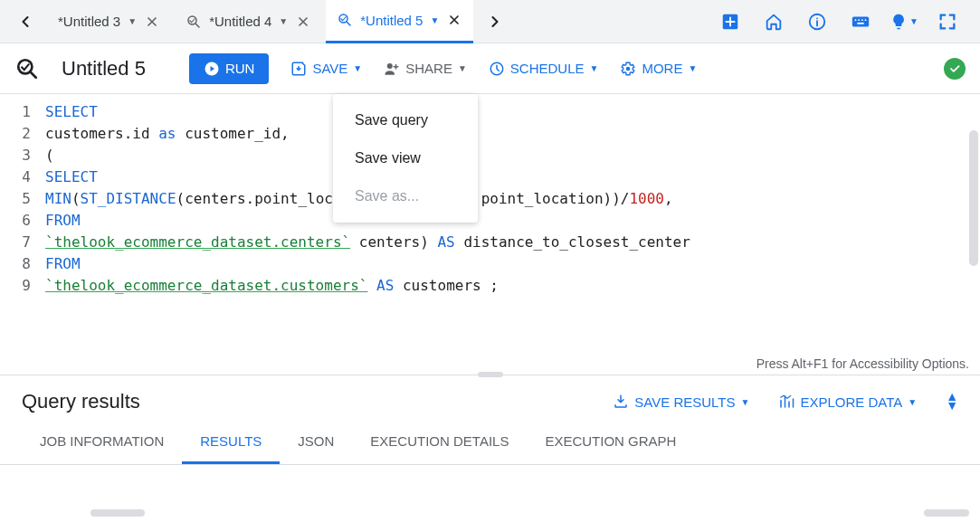 This screenshot has height=522, width=980. Describe the element at coordinates (490, 443) in the screenshot. I see `results-tabs: JOB INFORMATION RESULTS JSON EXECUTION D…` at that location.